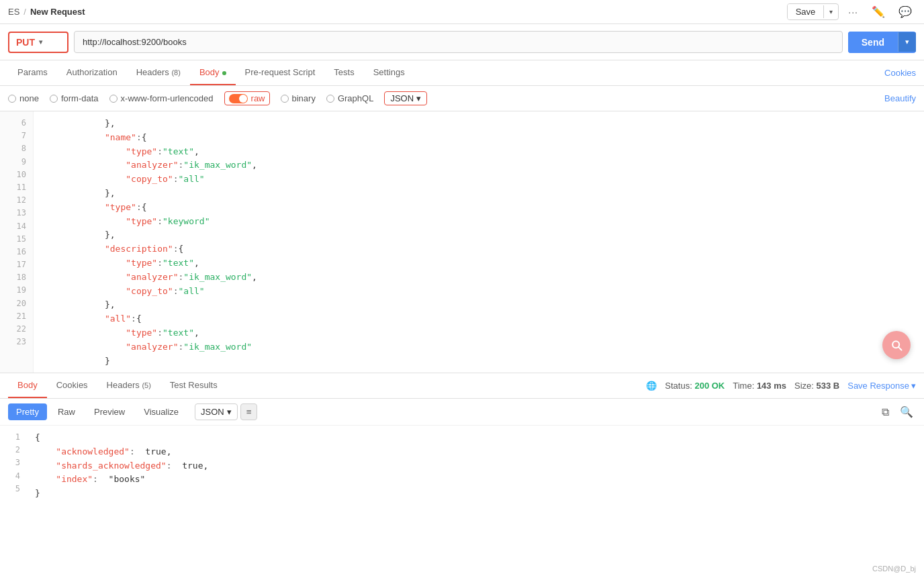  I want to click on breadcrumb-es: ES, so click(13, 12).